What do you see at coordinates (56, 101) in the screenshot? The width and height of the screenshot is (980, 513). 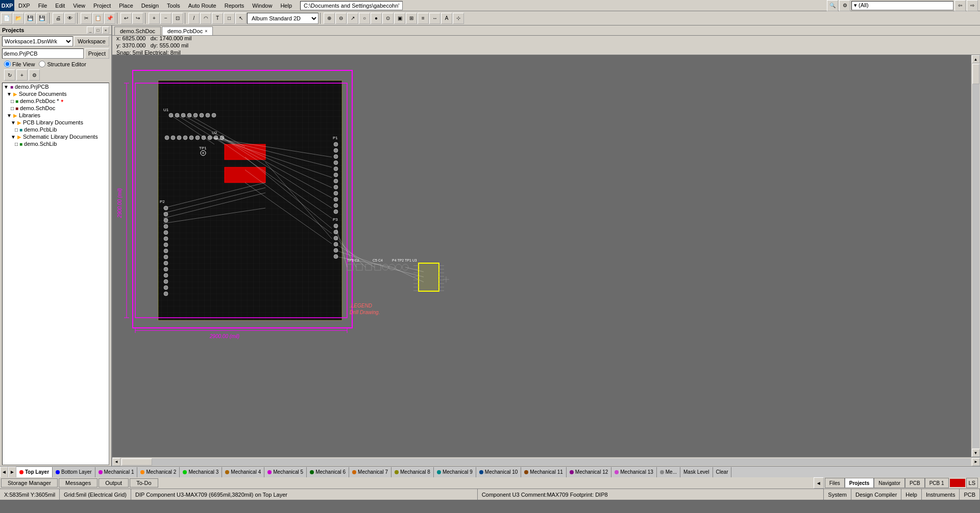 I see `pcbdoc-item: □ ■ demo.PcbDoc * ✦` at bounding box center [56, 101].